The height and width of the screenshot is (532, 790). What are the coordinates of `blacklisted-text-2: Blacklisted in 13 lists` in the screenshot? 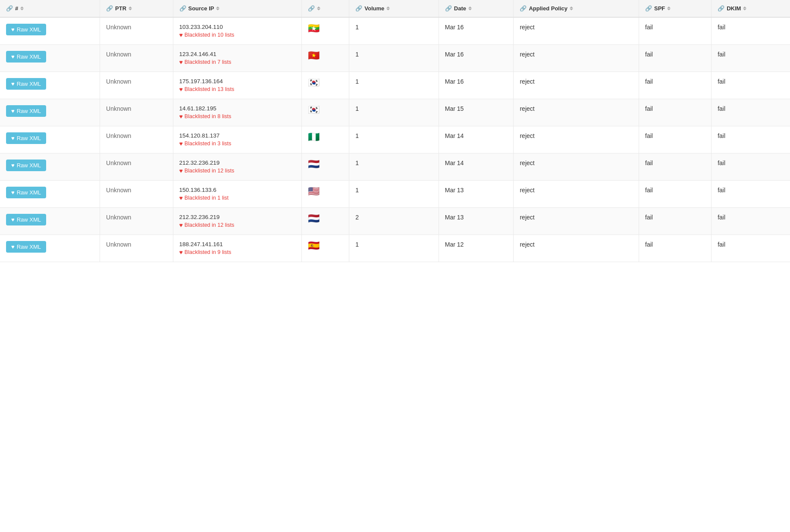 It's located at (210, 89).